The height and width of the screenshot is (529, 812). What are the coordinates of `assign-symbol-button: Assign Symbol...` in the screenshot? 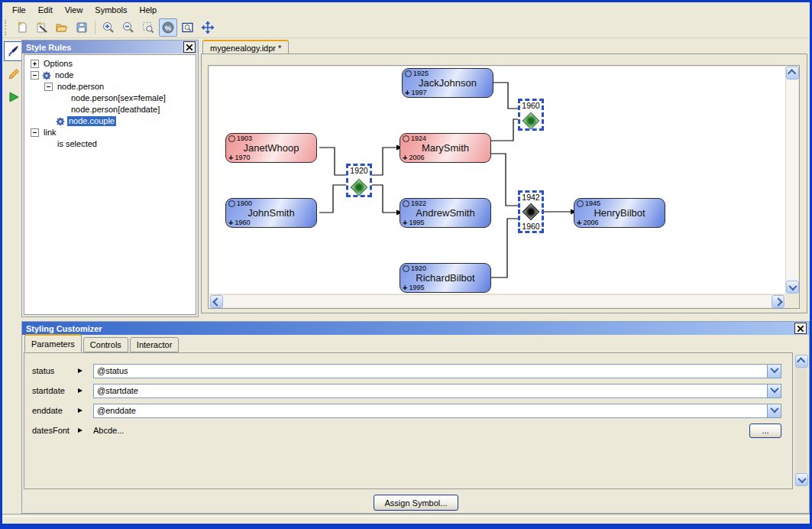 It's located at (416, 503).